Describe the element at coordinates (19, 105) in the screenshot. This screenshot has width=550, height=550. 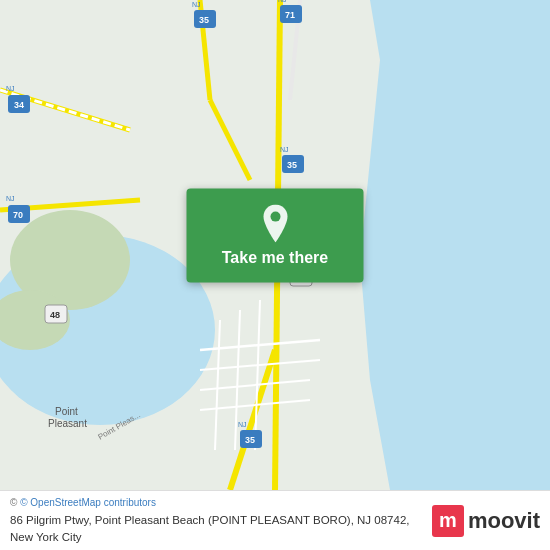
I see `svg-text: 34` at that location.